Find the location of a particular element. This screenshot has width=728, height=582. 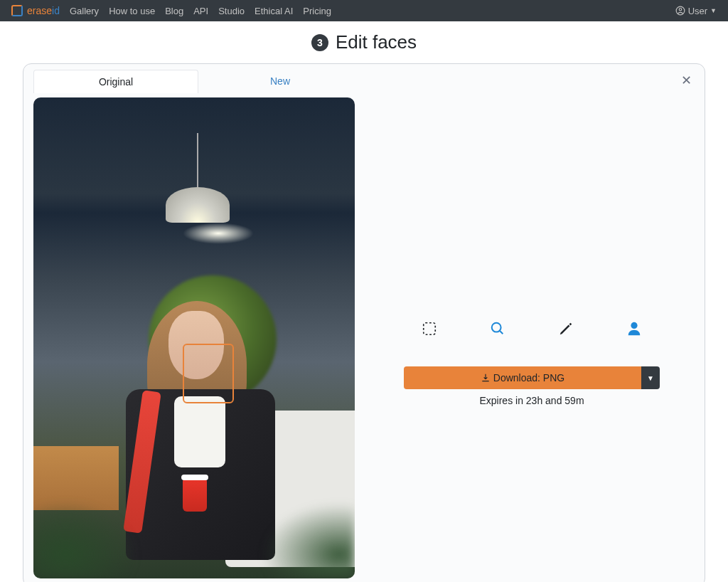

brand: eraseid is located at coordinates (43, 11).